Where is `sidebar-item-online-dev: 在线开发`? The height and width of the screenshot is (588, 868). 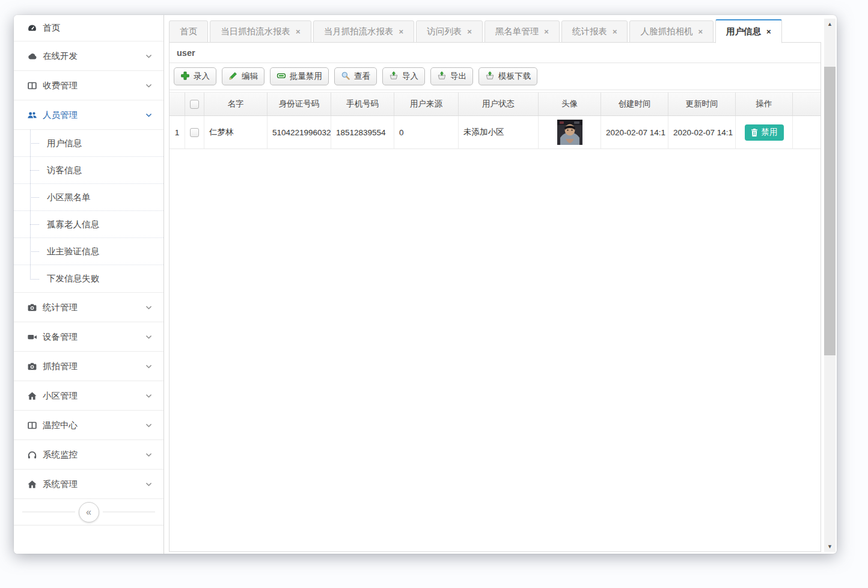
sidebar-item-online-dev: 在线开发 is located at coordinates (89, 57).